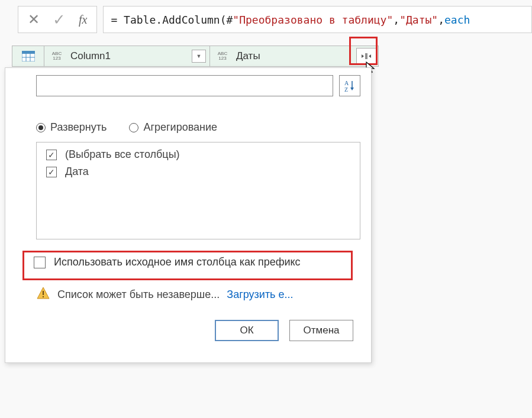 This screenshot has width=532, height=418. What do you see at coordinates (295, 56) in the screenshot?
I see `column-header-2: ABC 123 Даты` at bounding box center [295, 56].